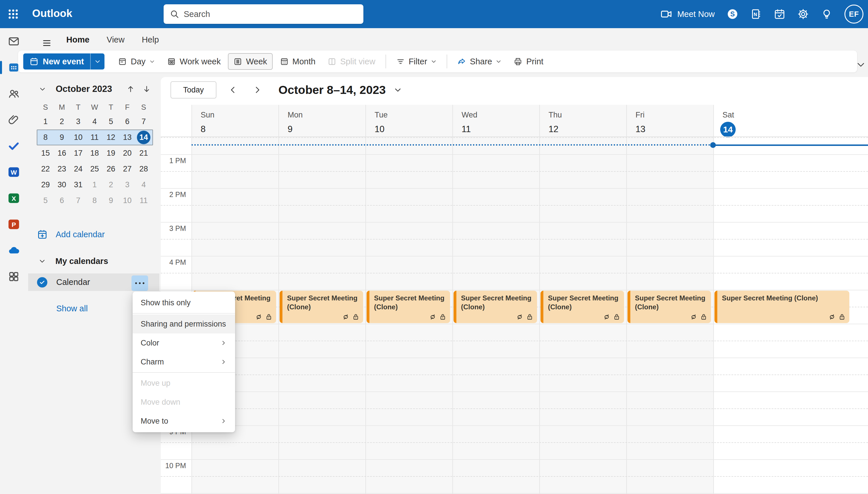 The image size is (868, 494). Describe the element at coordinates (146, 89) in the screenshot. I see `next-month-arrow-icon` at that location.